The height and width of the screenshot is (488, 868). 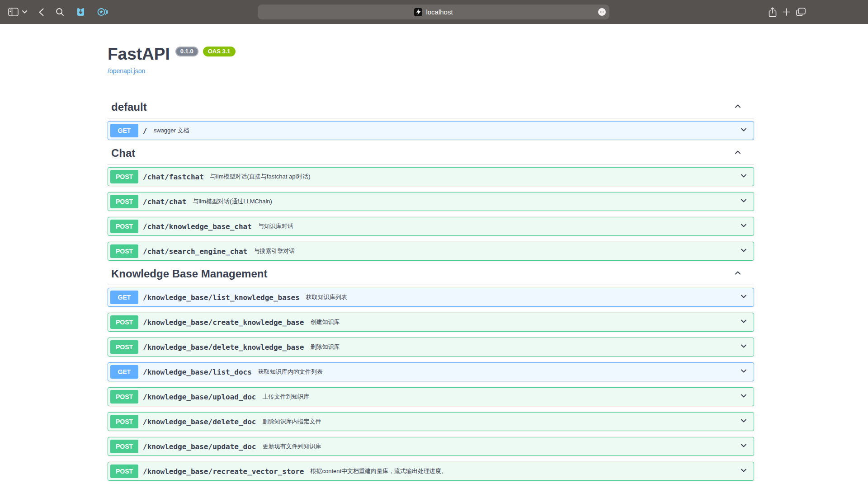 What do you see at coordinates (199, 422) in the screenshot?
I see `endpoint-path: /knowledge_base/delete_doc` at bounding box center [199, 422].